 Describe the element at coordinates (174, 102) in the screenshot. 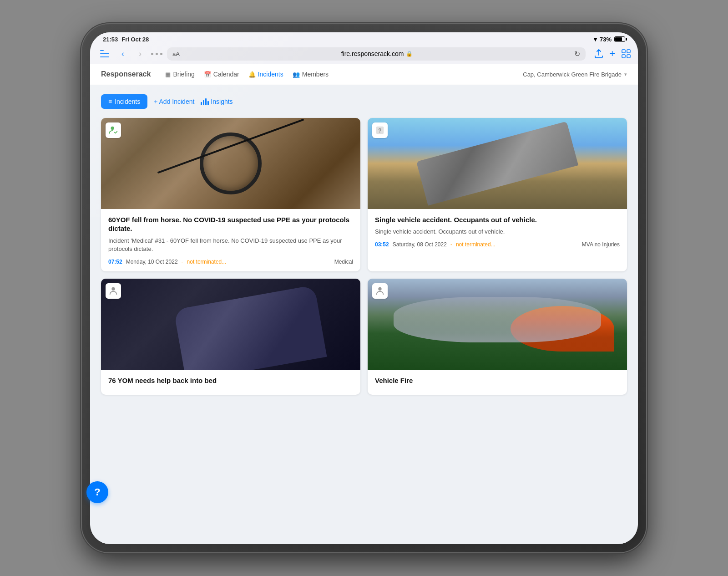

I see `add-incident-button: + Add Incident` at that location.